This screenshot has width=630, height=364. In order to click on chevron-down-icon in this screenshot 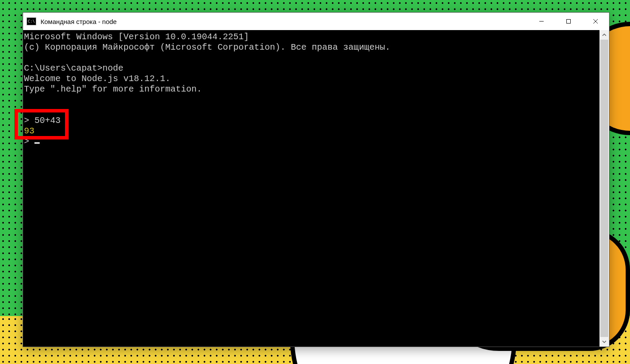, I will do `click(604, 342)`.